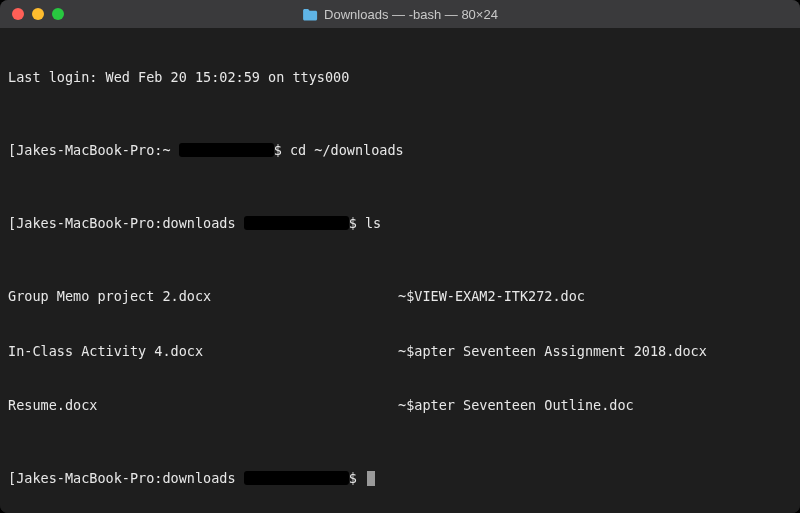 Image resolution: width=800 pixels, height=513 pixels. What do you see at coordinates (400, 296) in the screenshot?
I see `ls-output-row-1: Group Memo project 2.docx ~$VIEW-EXAM2-I…` at bounding box center [400, 296].